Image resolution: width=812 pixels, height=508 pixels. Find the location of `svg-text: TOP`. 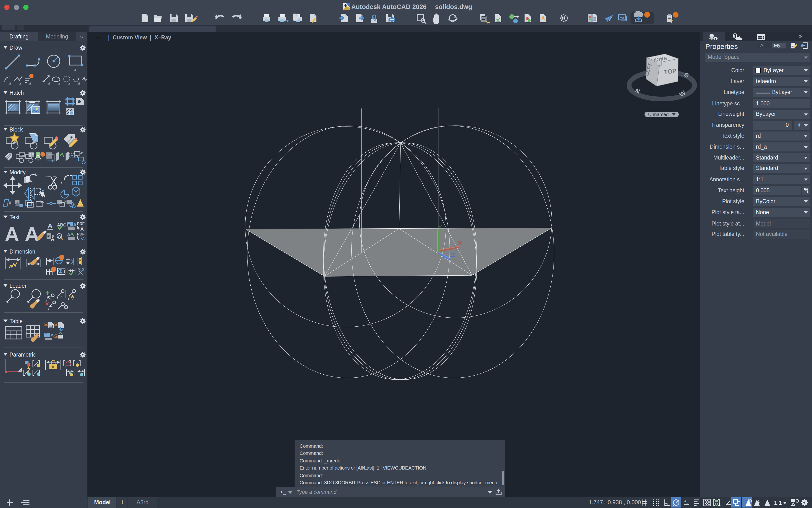

svg-text: TOP is located at coordinates (670, 71).